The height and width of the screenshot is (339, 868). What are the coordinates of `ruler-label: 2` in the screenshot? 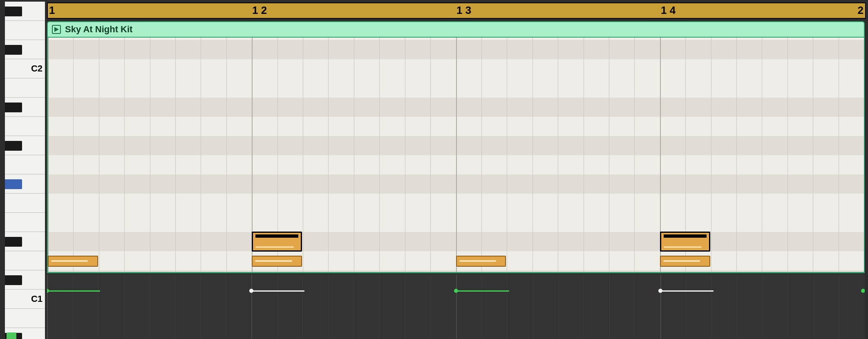 It's located at (861, 11).